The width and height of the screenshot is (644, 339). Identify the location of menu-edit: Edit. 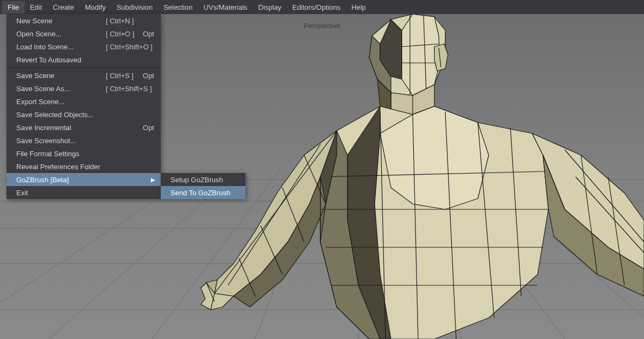
(36, 8).